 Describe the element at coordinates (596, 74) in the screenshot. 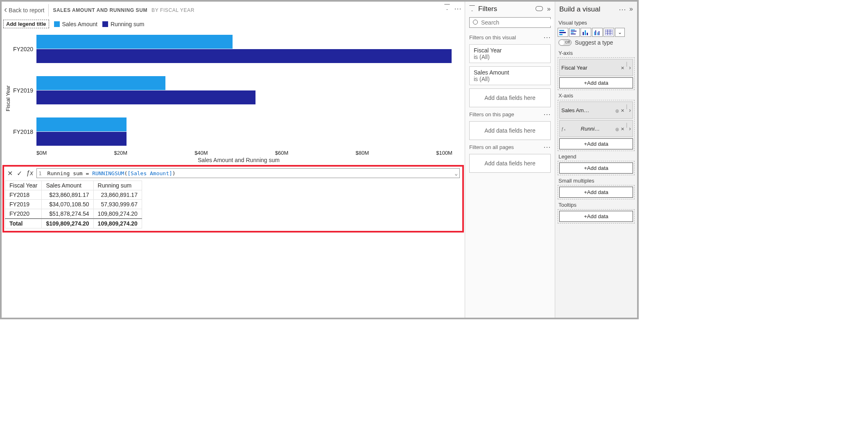

I see `yaxis-well: Fiscal Year +Add data` at that location.